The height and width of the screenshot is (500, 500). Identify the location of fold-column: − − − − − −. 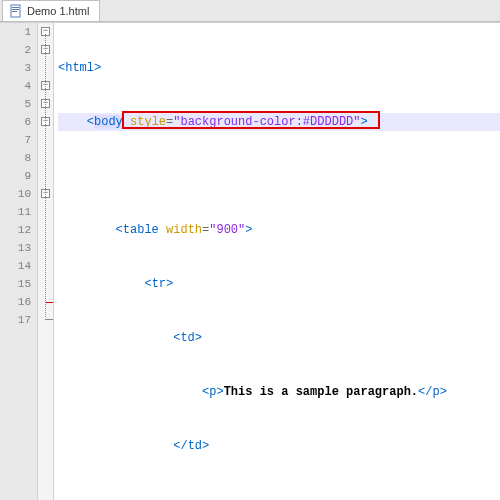
(46, 262).